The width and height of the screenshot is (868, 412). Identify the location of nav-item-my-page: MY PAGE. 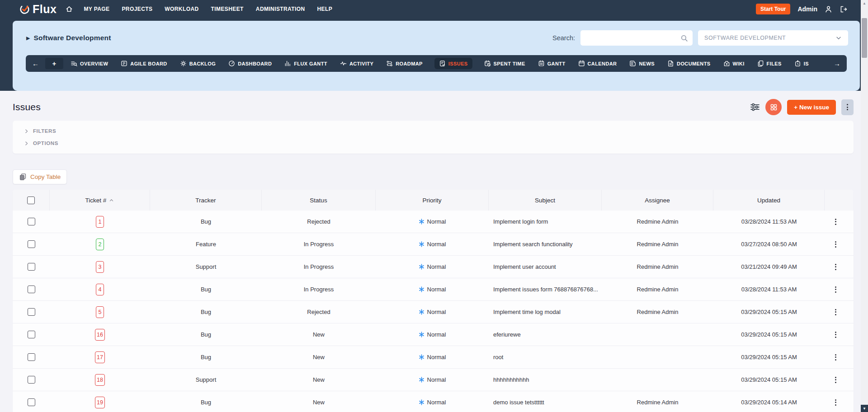
(97, 9).